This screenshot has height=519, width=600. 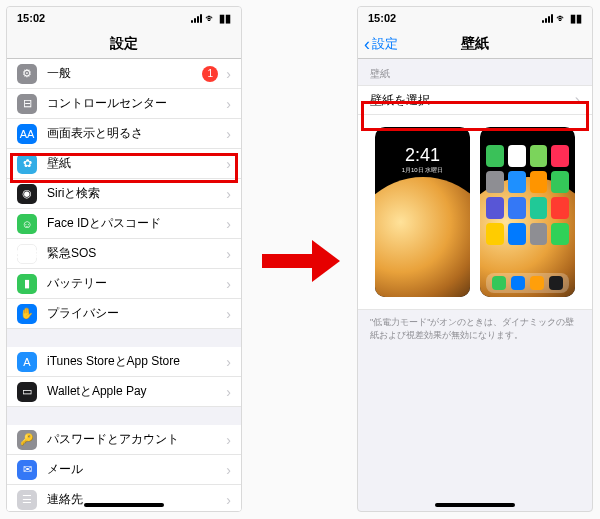 I want to click on sos-icon: SOS, so click(x=27, y=254).